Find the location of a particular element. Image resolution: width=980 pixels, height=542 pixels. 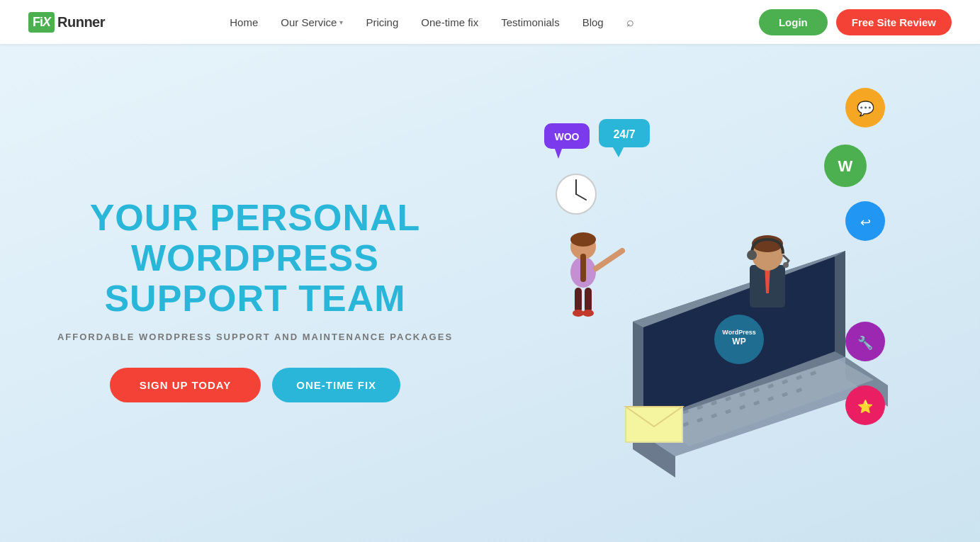

nav-blog: Blog is located at coordinates (593, 23).